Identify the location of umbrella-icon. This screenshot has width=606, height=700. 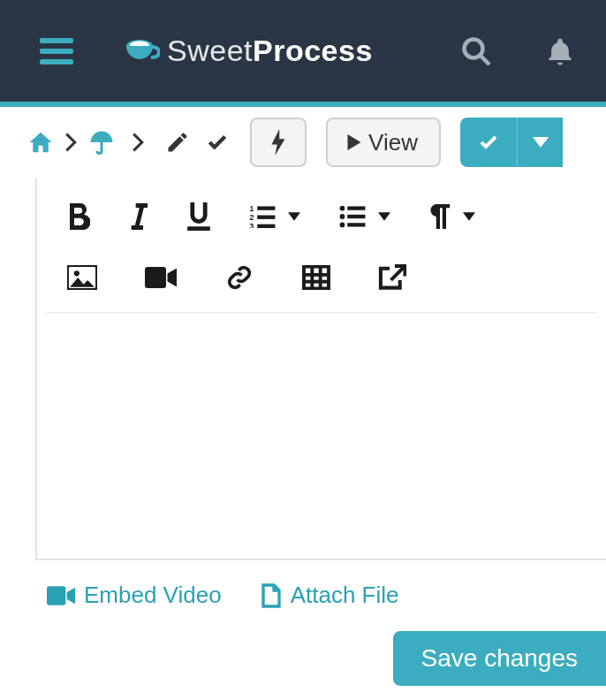
(102, 142).